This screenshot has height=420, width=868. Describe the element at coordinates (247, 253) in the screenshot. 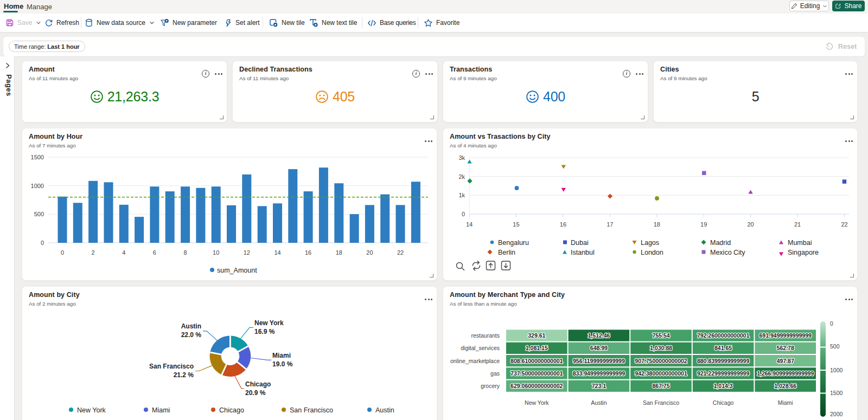

I see `svg-text: 12` at that location.